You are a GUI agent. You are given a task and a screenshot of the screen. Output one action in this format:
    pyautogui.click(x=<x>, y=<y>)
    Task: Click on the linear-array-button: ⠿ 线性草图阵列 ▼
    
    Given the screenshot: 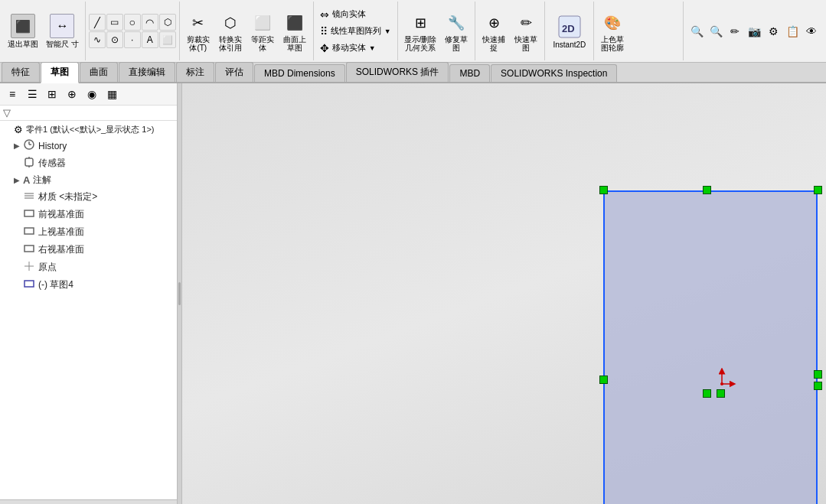 What is the action you would take?
    pyautogui.click(x=355, y=31)
    